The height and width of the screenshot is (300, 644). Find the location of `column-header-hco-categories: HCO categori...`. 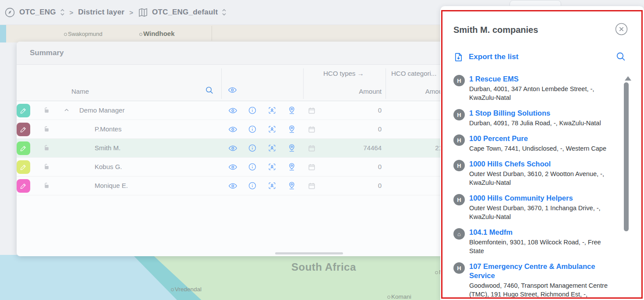

column-header-hco-categories: HCO categori... is located at coordinates (414, 74).